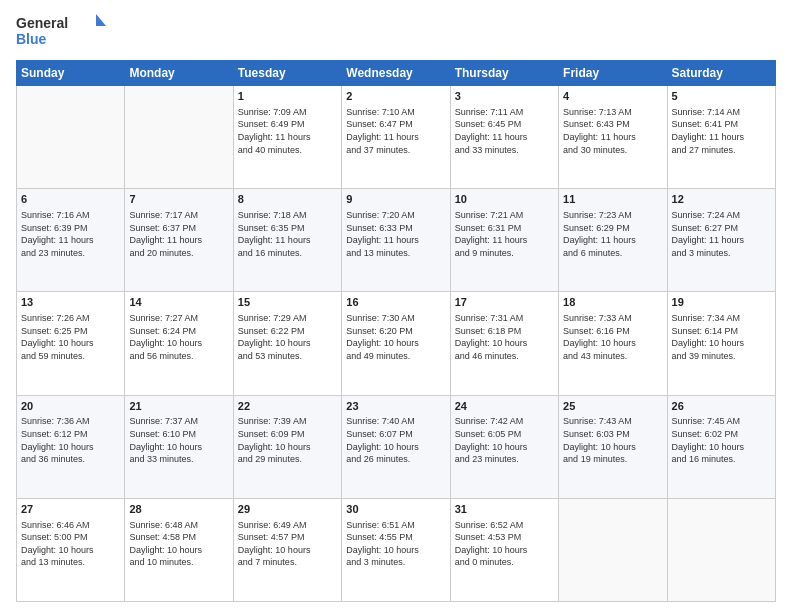  I want to click on day-cell: 22Sunrise: 7:39 AM Sunset: 6:09 PM Dayli…, so click(287, 446).